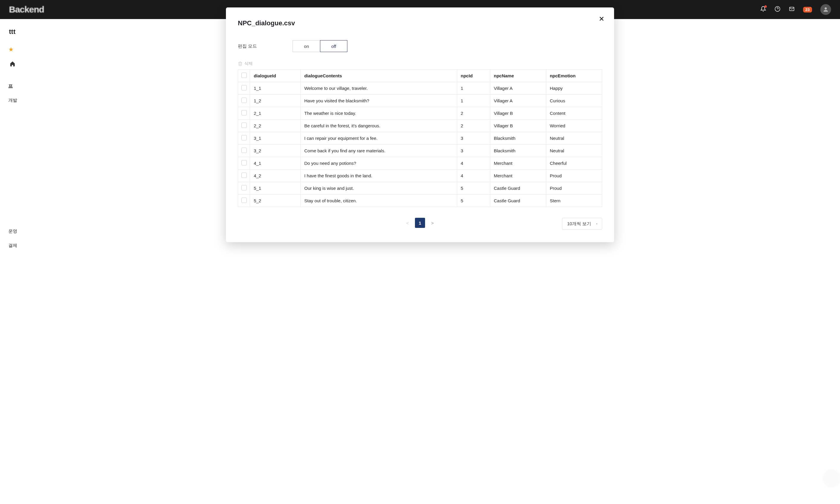  What do you see at coordinates (379, 126) in the screenshot?
I see `cell-dialogueContents: Be careful in the forest, it's dangerous…` at bounding box center [379, 126].